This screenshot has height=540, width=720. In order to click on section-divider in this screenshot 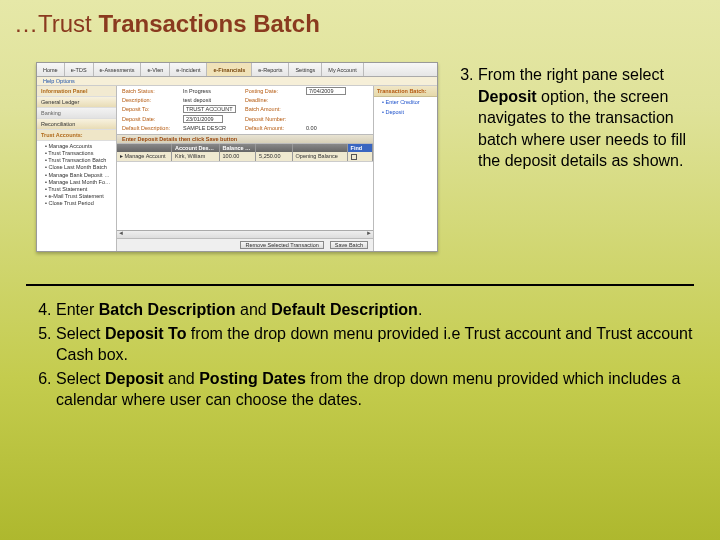, I will do `click(360, 285)`.